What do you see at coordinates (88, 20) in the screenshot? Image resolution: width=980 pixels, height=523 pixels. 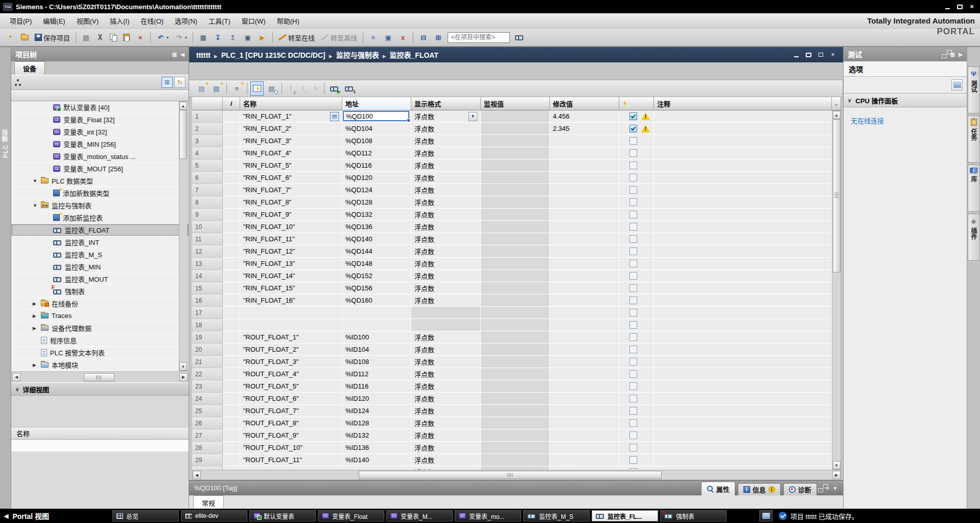 I see `menu-item-2: 视图(V)` at bounding box center [88, 20].